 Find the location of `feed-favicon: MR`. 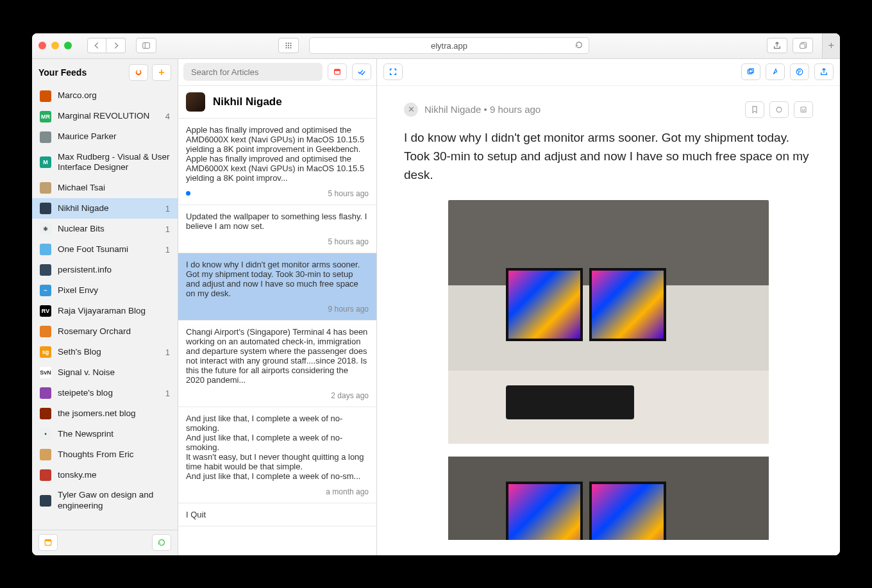

feed-favicon: MR is located at coordinates (46, 117).